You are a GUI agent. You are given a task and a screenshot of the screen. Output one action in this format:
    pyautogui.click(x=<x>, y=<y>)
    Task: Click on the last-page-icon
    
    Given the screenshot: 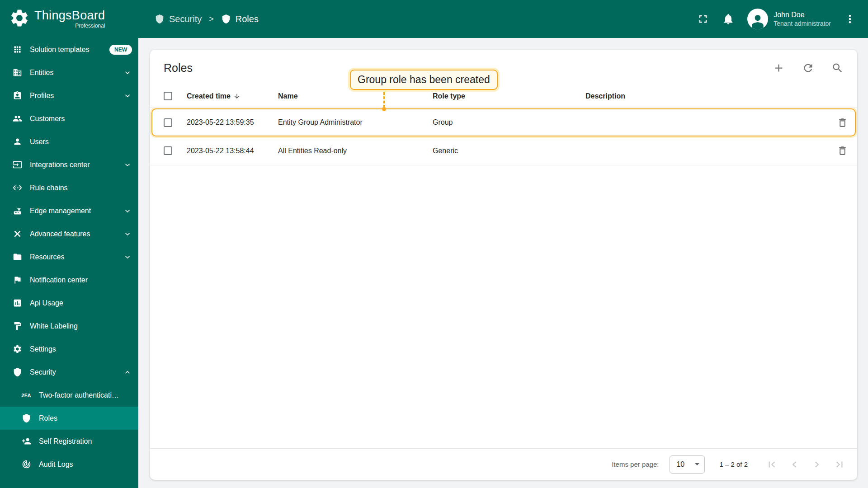 What is the action you would take?
    pyautogui.click(x=840, y=465)
    